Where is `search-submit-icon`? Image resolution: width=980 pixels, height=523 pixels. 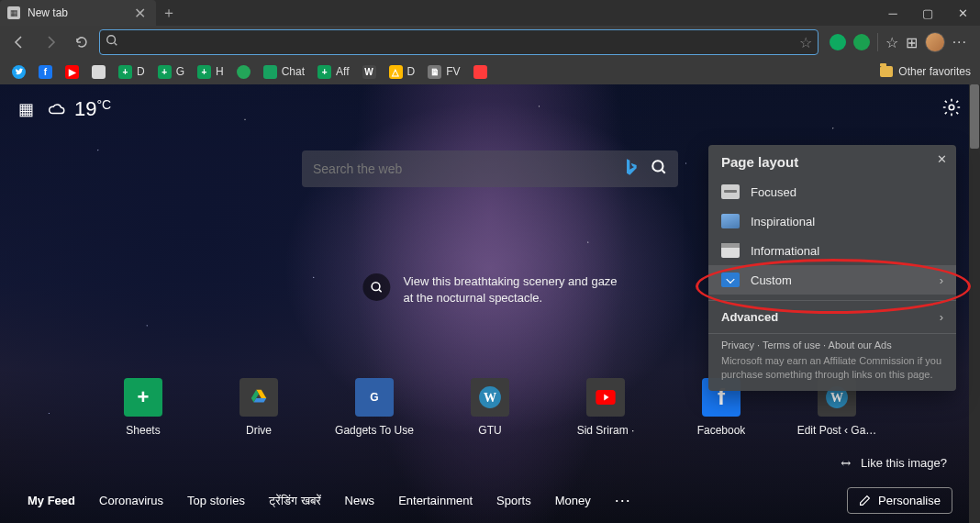
search-submit-icon is located at coordinates (659, 169).